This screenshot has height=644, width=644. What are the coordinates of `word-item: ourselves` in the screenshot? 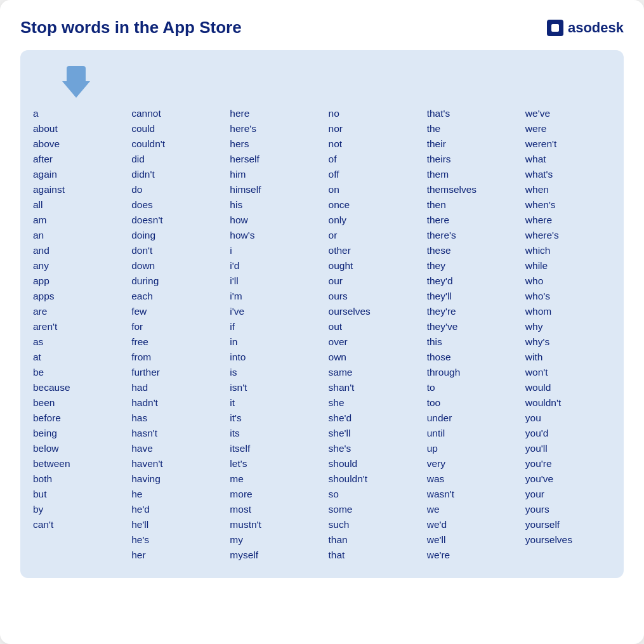 It's located at (372, 312).